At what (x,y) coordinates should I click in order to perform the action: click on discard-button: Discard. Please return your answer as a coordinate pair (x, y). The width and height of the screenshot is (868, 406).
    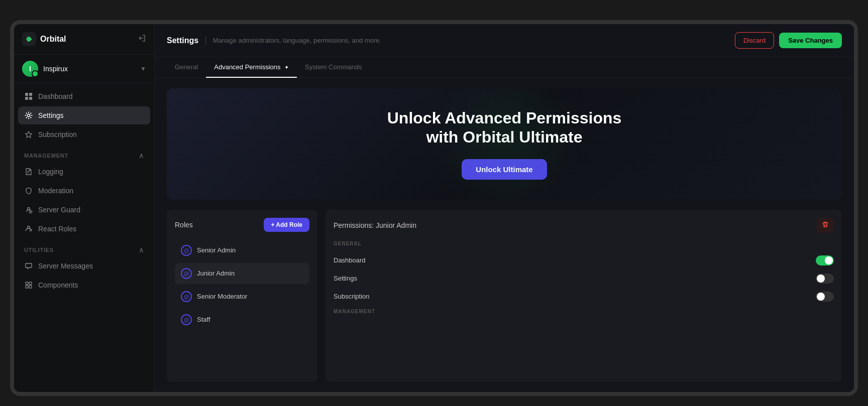
    Looking at the image, I should click on (754, 40).